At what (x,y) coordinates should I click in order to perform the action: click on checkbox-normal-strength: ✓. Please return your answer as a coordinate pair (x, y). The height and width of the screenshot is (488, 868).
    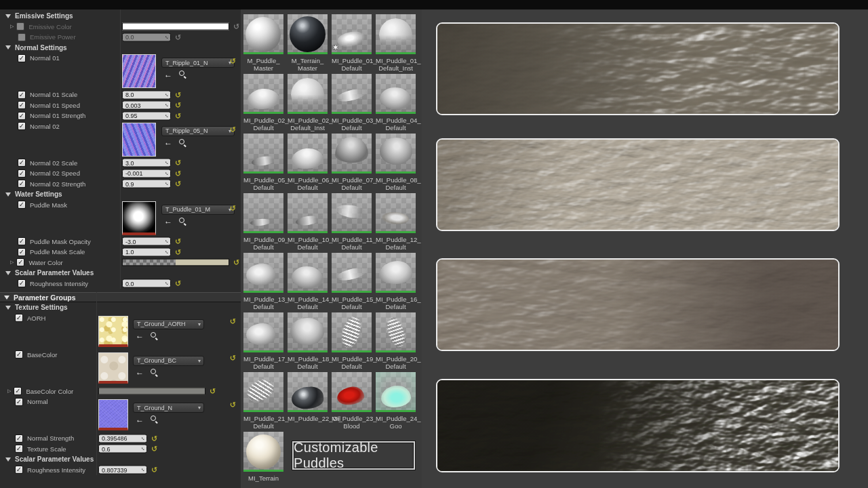
    Looking at the image, I should click on (19, 439).